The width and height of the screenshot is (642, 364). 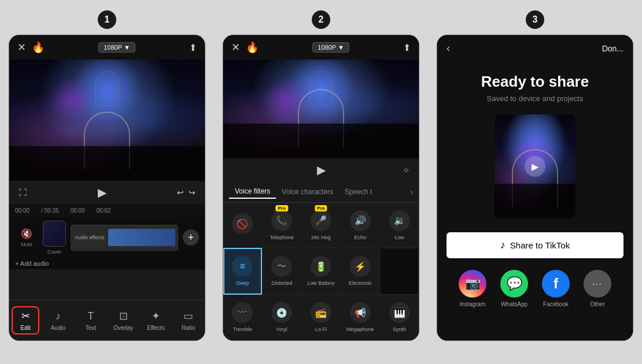 I want to click on filter-low: 🔉 Low, so click(x=399, y=225).